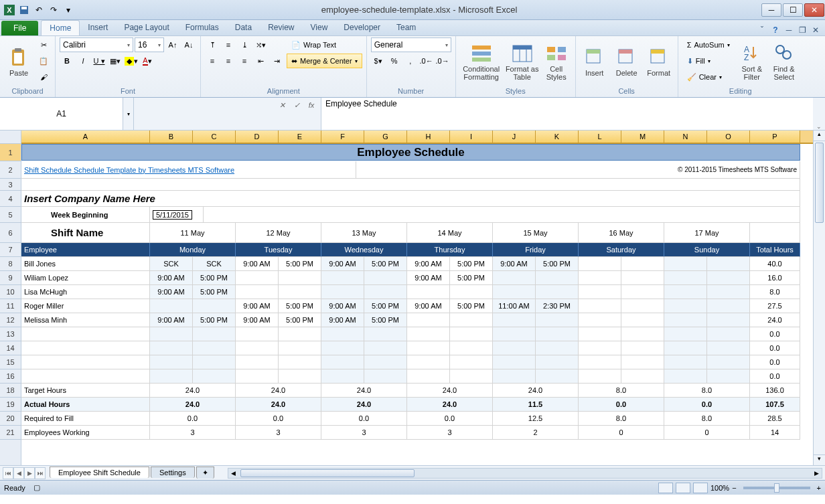 This screenshot has width=825, height=504. I want to click on summary-label: Required to Fill, so click(86, 419).